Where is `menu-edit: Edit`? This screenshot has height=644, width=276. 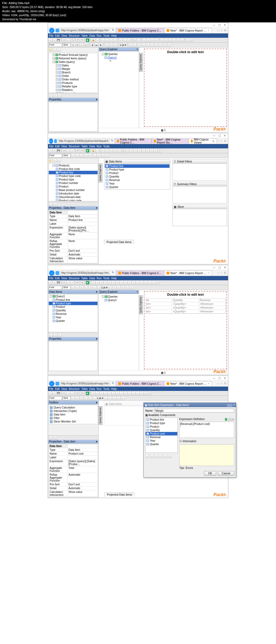 menu-edit: Edit is located at coordinates (57, 36).